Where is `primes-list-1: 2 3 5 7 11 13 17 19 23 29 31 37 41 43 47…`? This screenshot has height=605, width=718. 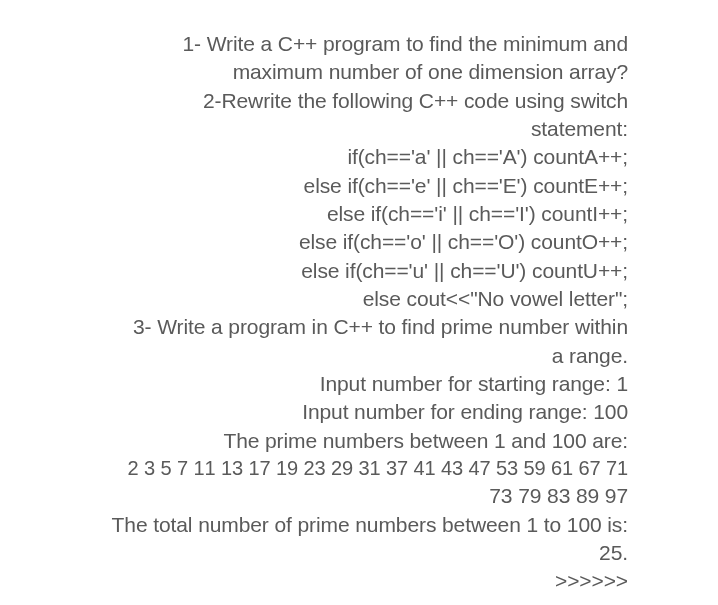 primes-list-1: 2 3 5 7 11 13 17 19 23 29 31 37 41 43 47… is located at coordinates (359, 468).